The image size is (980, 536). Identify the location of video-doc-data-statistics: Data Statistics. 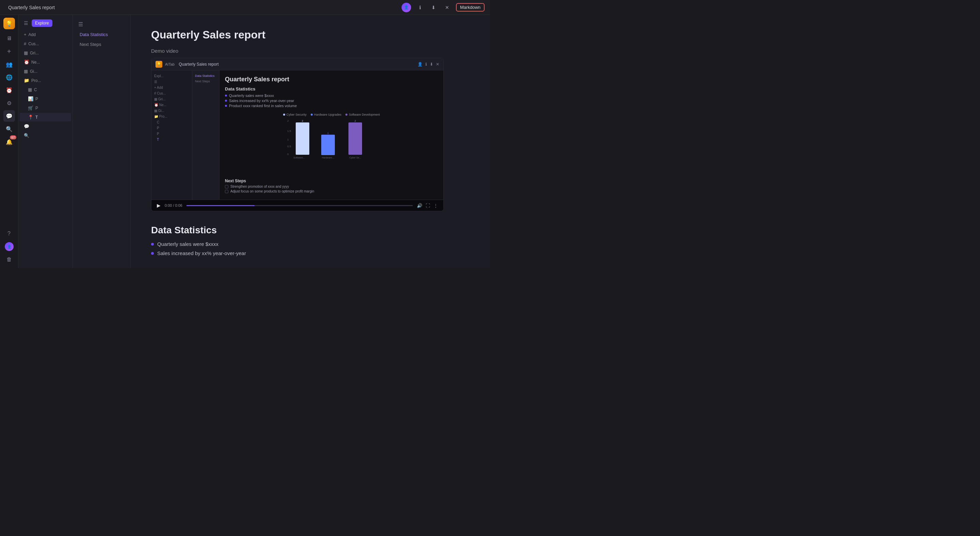
(205, 76).